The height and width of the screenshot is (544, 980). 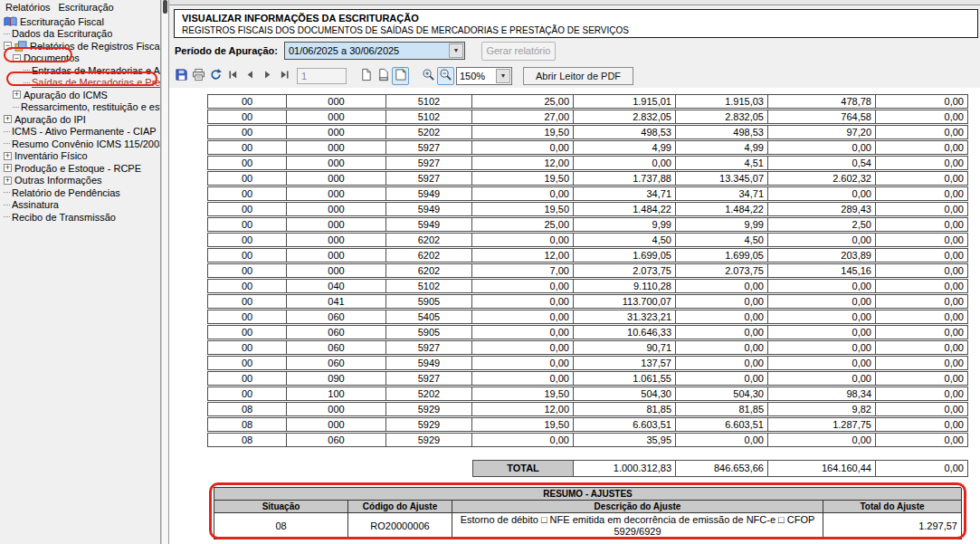 What do you see at coordinates (588, 409) in the screenshot?
I see `table-row: 08000592912,0081,8581,859,820,00` at bounding box center [588, 409].